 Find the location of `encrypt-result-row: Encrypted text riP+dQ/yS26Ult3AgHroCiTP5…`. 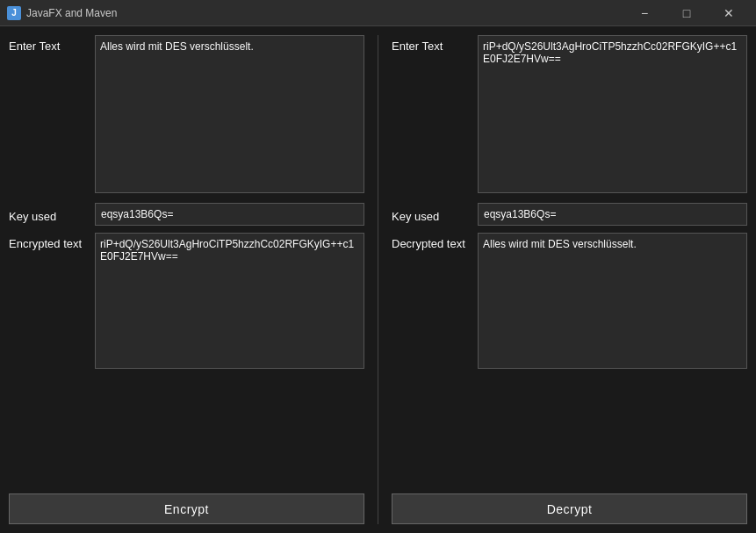

encrypt-result-row: Encrypted text riP+dQ/yS26Ult3AgHroCiTP5… is located at coordinates (186, 302).